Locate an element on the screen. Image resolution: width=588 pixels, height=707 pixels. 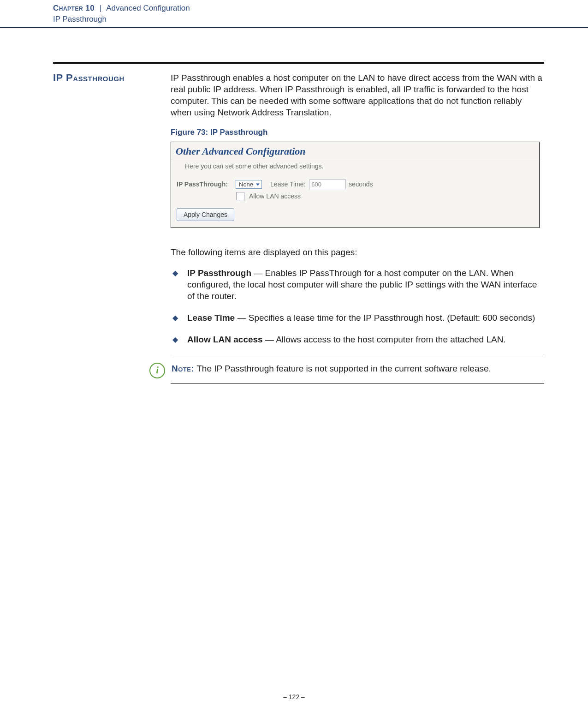
lead-line: The following items are displayed on thi… is located at coordinates (357, 252).